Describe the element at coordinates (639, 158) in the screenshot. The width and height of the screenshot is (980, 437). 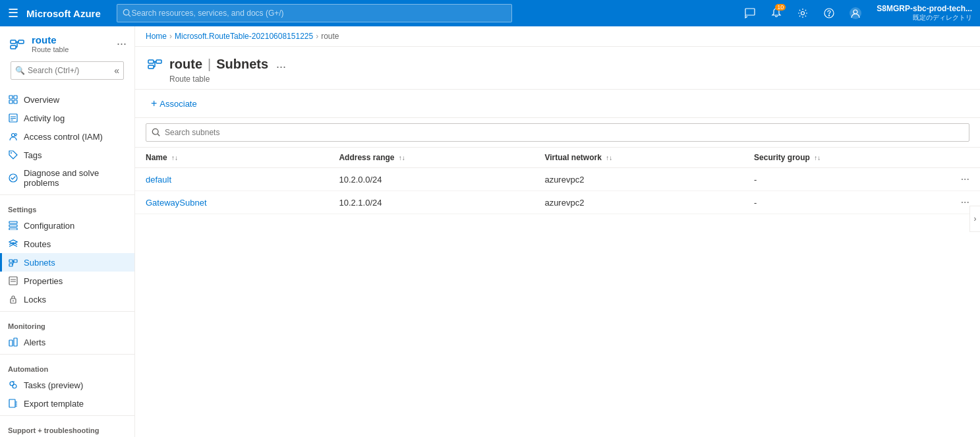
I see `col-virtual-network: Virtual network ↑↓` at that location.